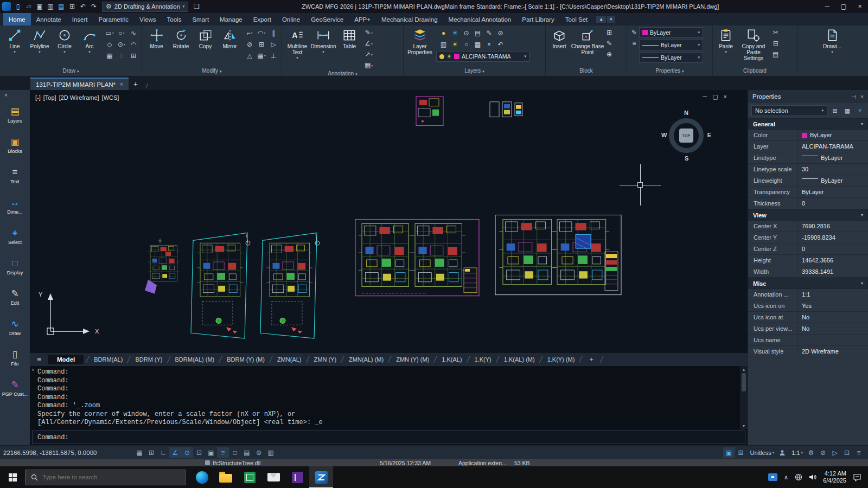  I want to click on cad-detail-cluster, so click(162, 266).